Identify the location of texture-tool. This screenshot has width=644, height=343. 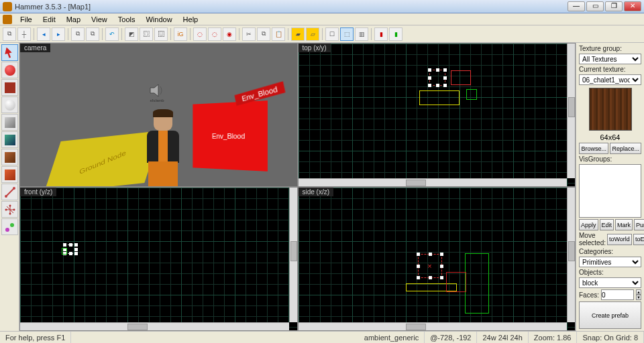
(9, 139).